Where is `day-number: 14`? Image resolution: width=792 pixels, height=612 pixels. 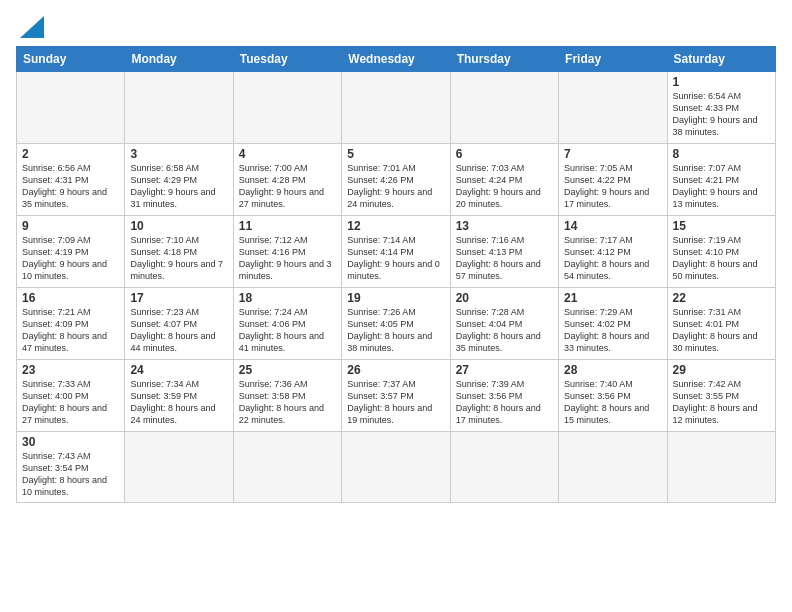
day-number: 14 is located at coordinates (612, 226).